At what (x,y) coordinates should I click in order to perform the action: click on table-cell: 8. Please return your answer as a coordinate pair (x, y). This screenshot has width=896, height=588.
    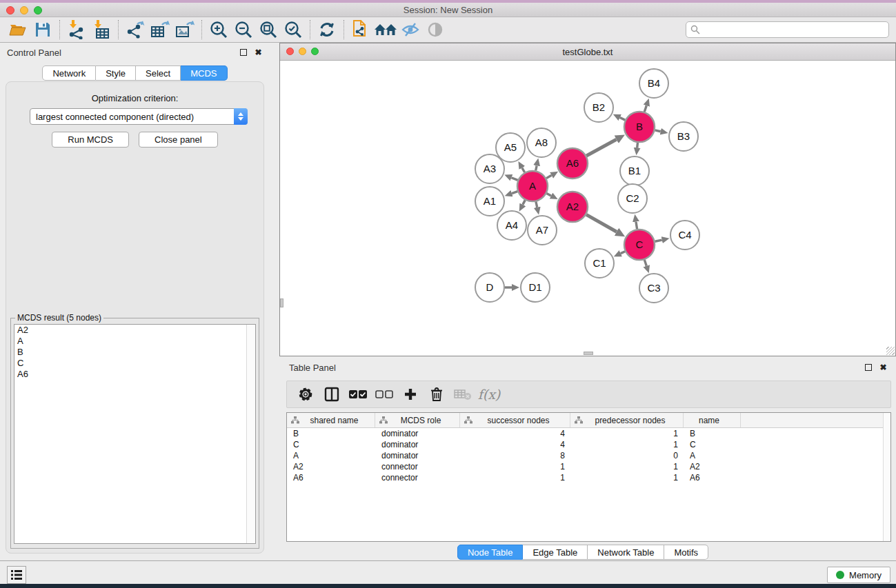
    Looking at the image, I should click on (515, 456).